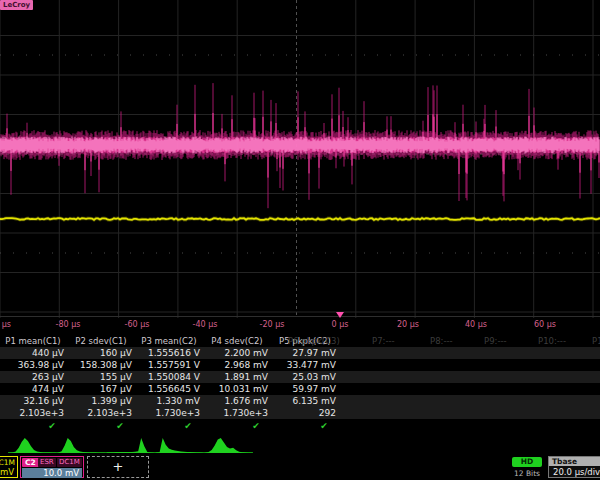 The image size is (600, 480). What do you see at coordinates (99, 413) in the screenshot?
I see `param-cell-p2-num: 2.103e+3` at bounding box center [99, 413].